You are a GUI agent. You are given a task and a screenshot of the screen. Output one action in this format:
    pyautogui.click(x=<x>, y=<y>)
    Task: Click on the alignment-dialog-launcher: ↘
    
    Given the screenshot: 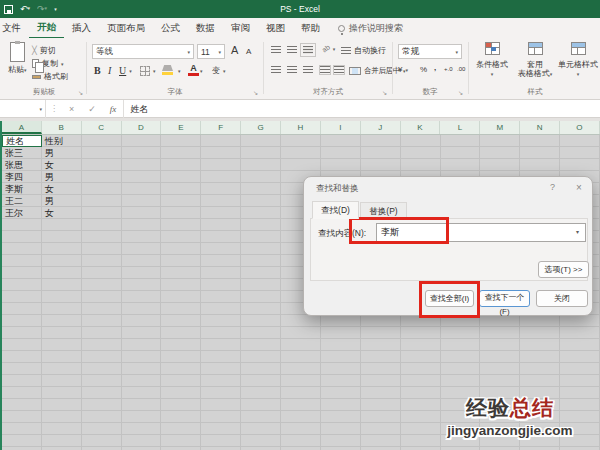 What is the action you would take?
    pyautogui.click(x=384, y=92)
    